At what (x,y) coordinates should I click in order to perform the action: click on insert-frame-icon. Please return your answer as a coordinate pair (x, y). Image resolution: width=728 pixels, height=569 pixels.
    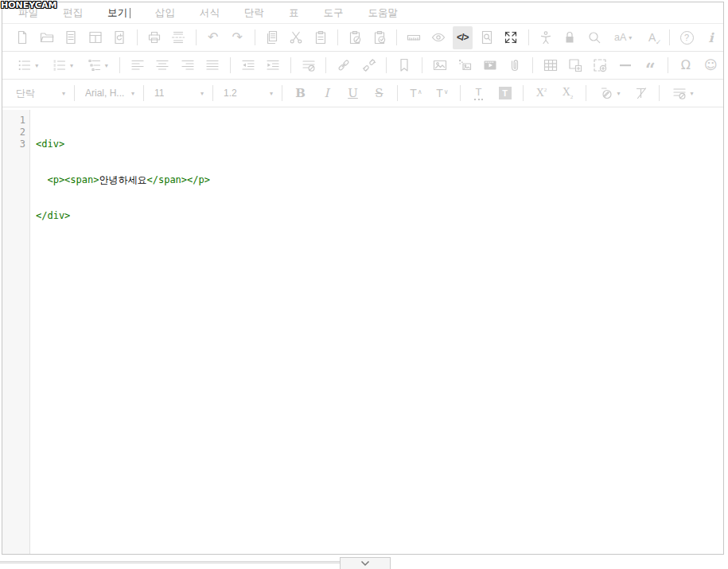
    Looking at the image, I should click on (575, 65).